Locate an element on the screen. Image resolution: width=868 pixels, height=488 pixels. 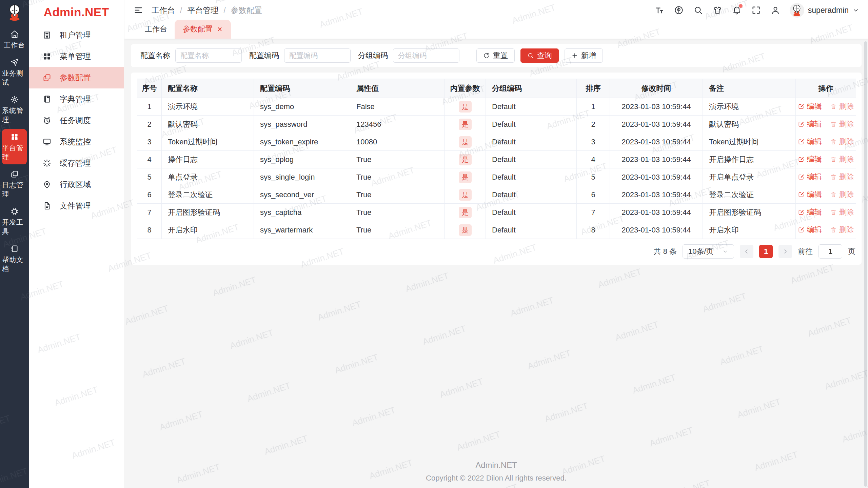
sidebar-item-admin-region: 行政区域 is located at coordinates (76, 184).